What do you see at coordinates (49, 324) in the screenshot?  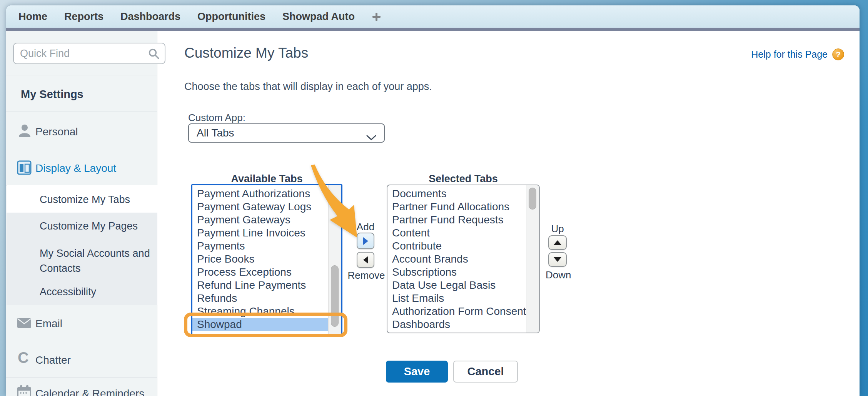 I see `sidebar-item-email: Email` at bounding box center [49, 324].